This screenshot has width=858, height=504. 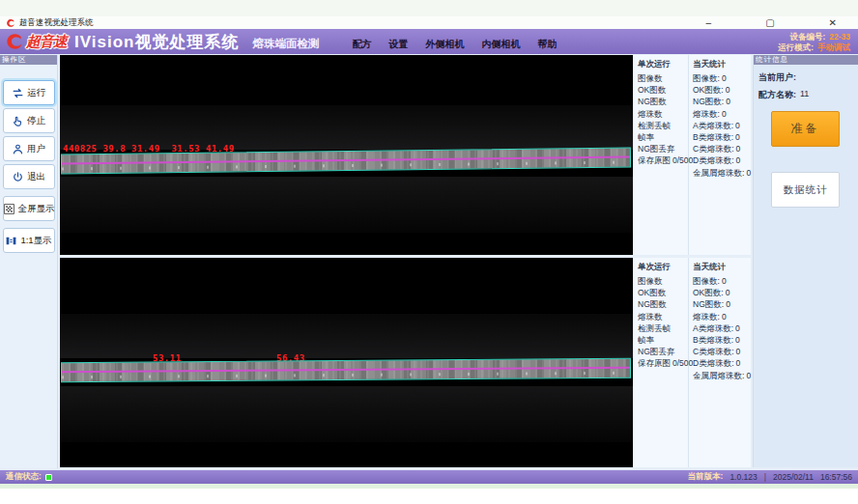 I want to click on stop-button-label: 停止, so click(x=37, y=122).